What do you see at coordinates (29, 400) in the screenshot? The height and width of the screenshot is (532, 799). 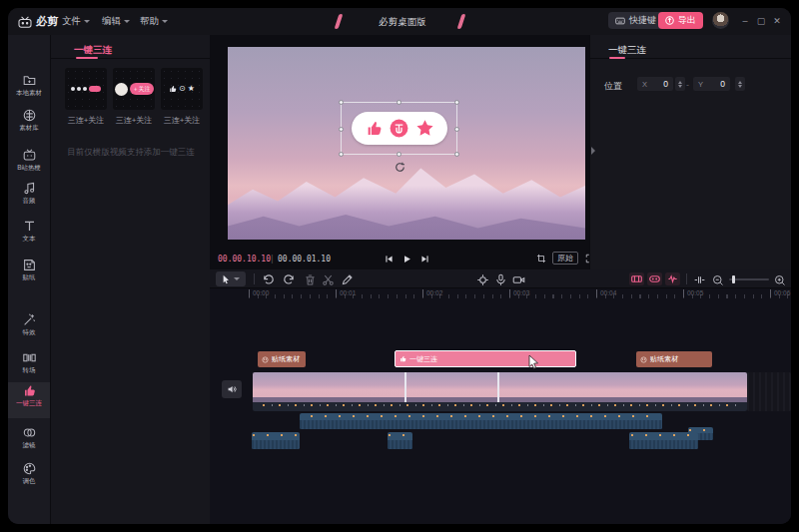 I see `sidebar-item-one-key-triple: 一键三连` at bounding box center [29, 400].